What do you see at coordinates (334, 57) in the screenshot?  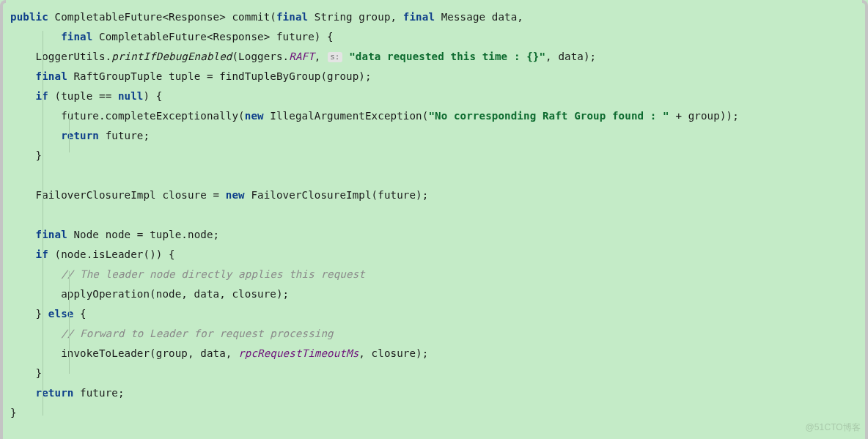 I see `param-hint-pill: s:` at bounding box center [334, 57].